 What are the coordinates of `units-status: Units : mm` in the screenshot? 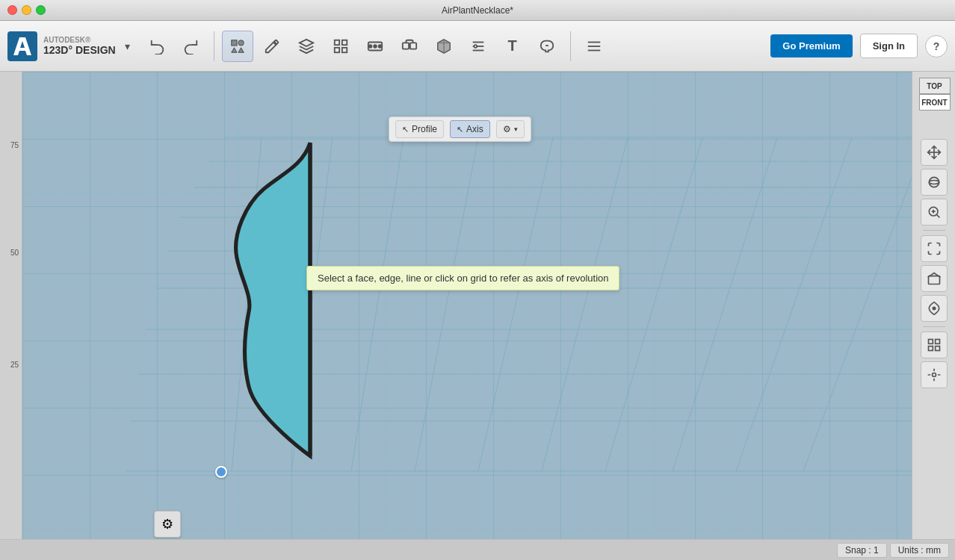 It's located at (919, 550).